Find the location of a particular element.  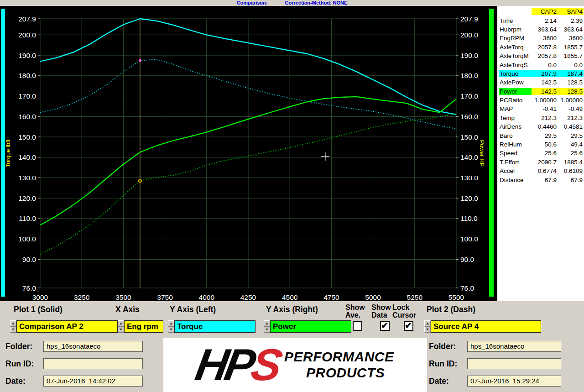

svg-text: 207.9 is located at coordinates (27, 19).